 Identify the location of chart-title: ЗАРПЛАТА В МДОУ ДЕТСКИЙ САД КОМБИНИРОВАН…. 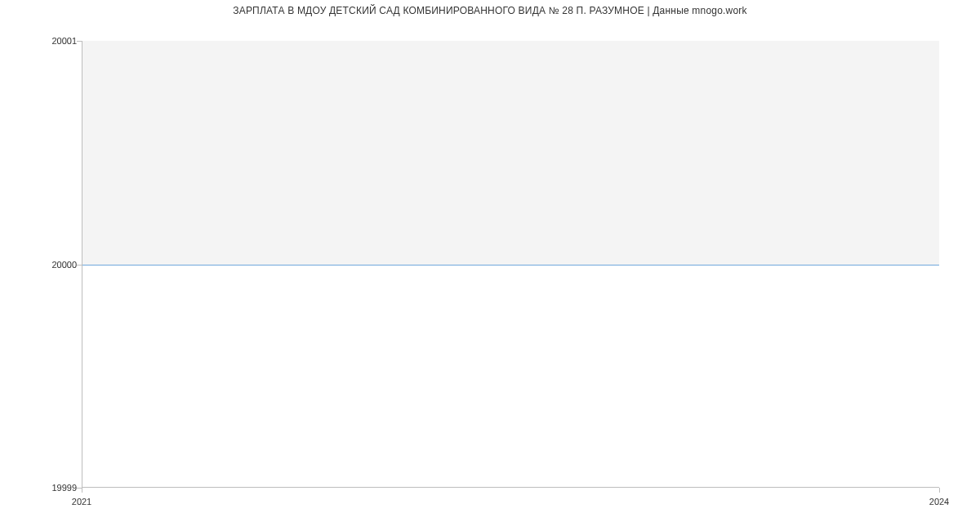
(490, 11).